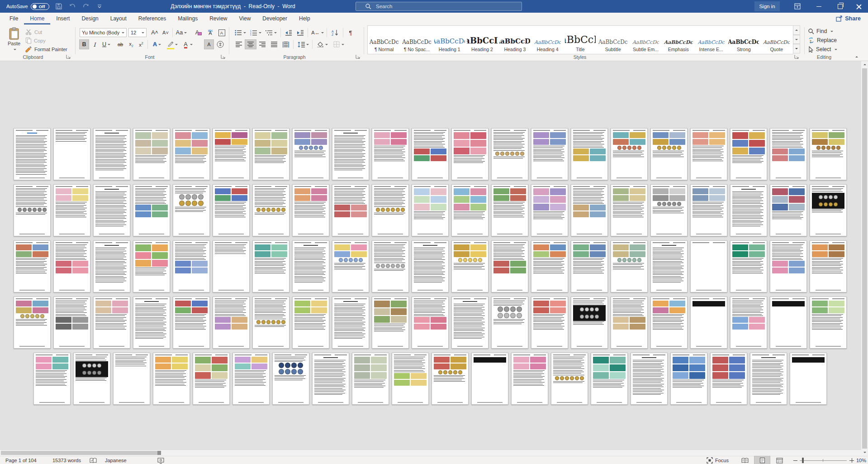 The width and height of the screenshot is (868, 464). Describe the element at coordinates (803, 460) in the screenshot. I see `zoom-slider-thumb` at that location.